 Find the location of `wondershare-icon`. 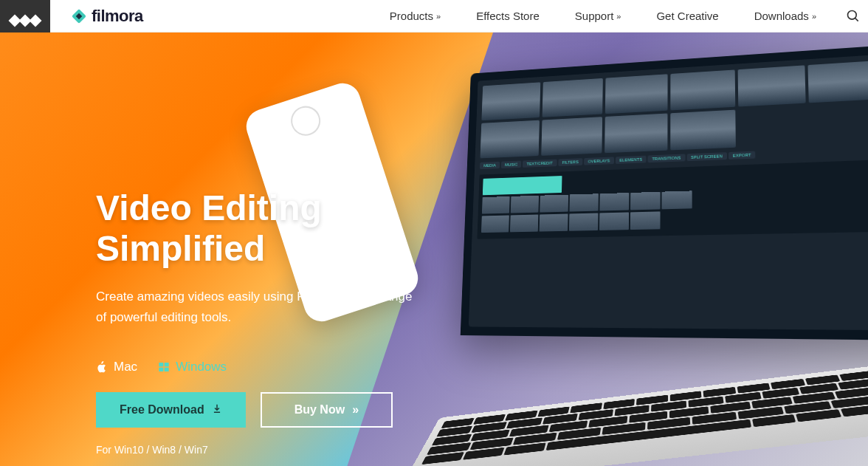

wondershare-icon is located at coordinates (25, 21).